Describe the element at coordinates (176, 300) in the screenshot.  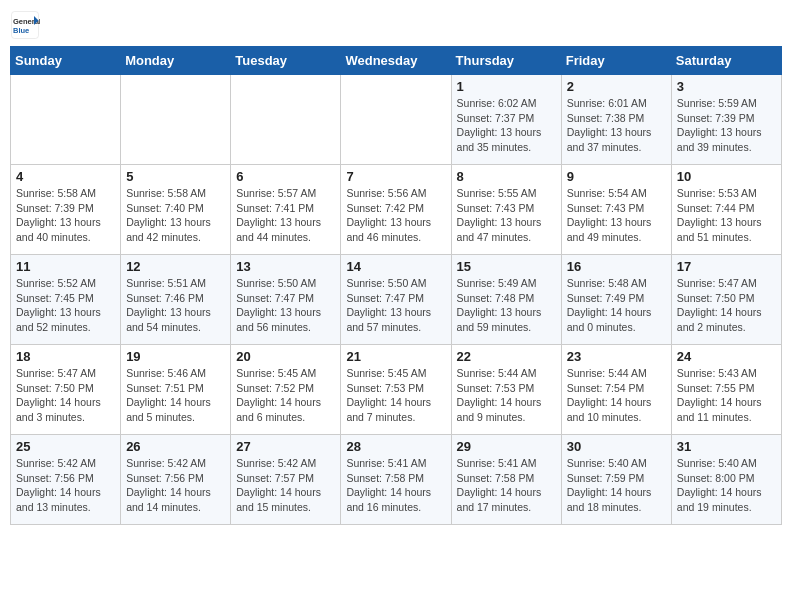
I see `calendar-cell: 12Sunrise: 5:51 AM Sunset: 7:46 PM Dayli…` at that location.